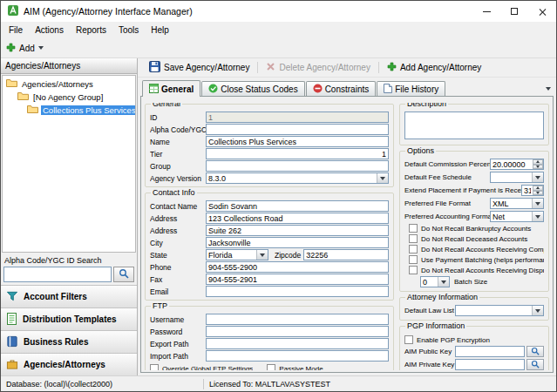  Describe the element at coordinates (178, 292) in the screenshot. I see `email-label: Email` at that location.